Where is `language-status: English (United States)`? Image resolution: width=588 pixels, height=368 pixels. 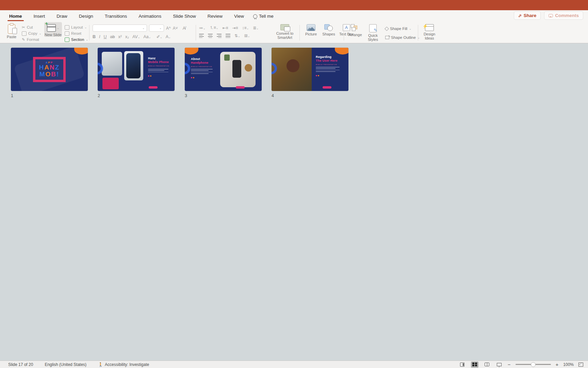 language-status: English (United States) is located at coordinates (65, 365).